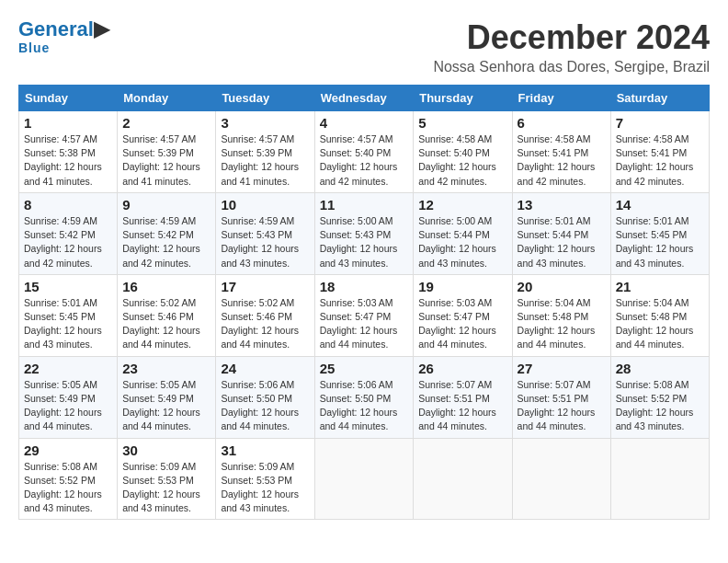  Describe the element at coordinates (68, 478) in the screenshot. I see `calendar-cell: 29Sunrise: 5:08 AM Sunset: 5:52 PM Dayli…` at that location.